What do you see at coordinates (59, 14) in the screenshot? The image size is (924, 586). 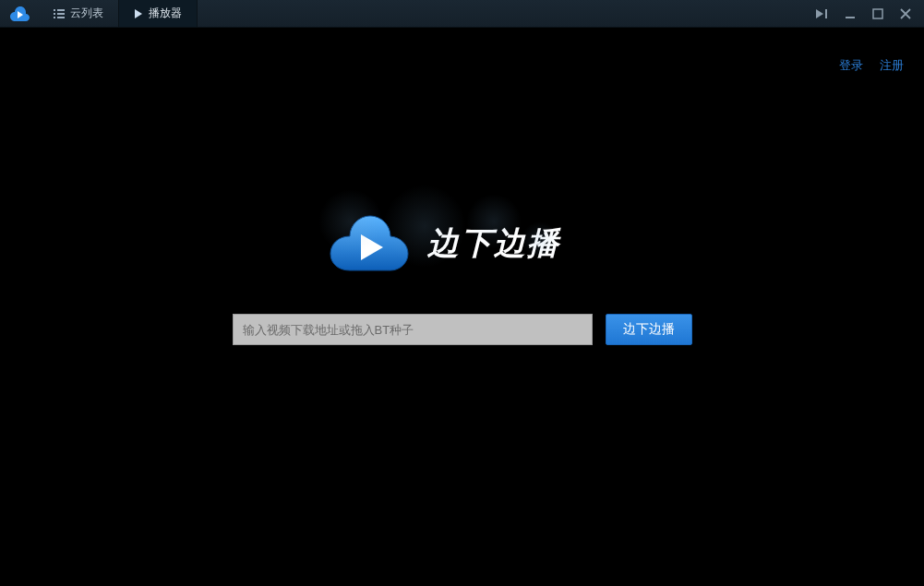 I see `list-icon` at bounding box center [59, 14].